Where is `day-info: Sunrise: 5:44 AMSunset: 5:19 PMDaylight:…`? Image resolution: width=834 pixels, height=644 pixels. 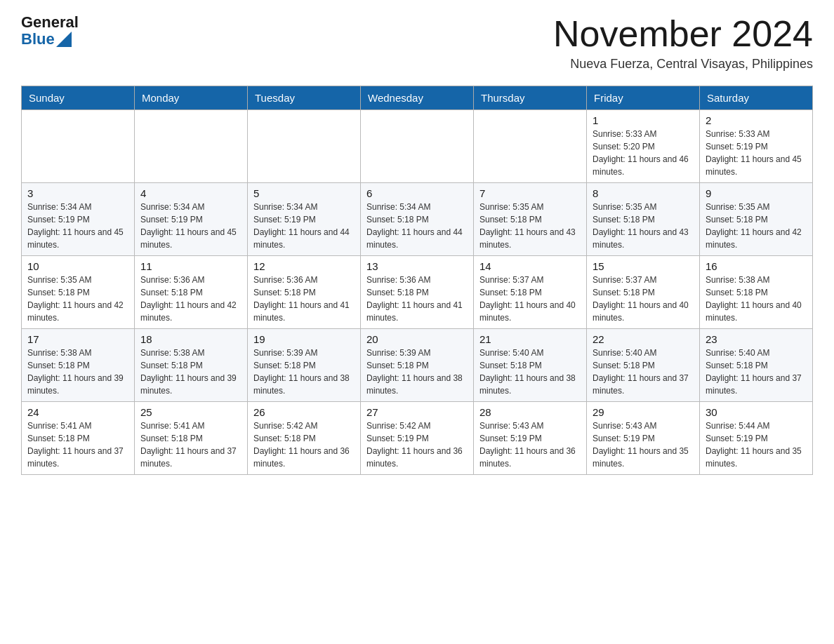
day-info: Sunrise: 5:44 AMSunset: 5:19 PMDaylight:… is located at coordinates (756, 445).